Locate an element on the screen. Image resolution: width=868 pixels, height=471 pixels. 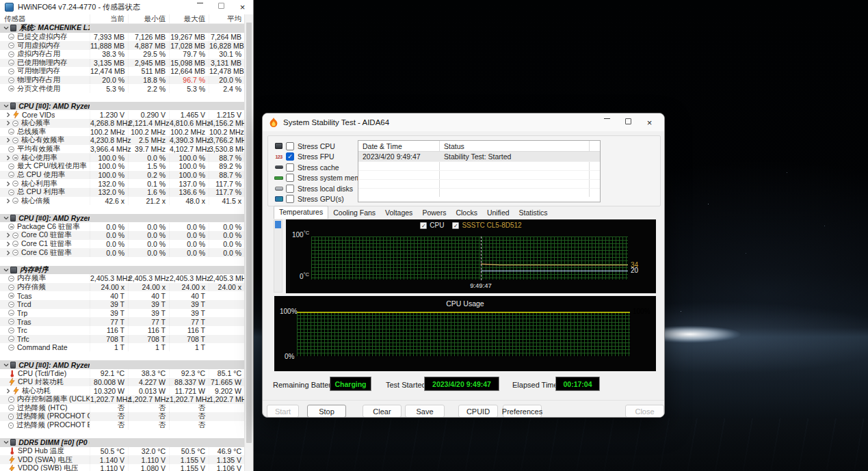
tab-statistics: Statistics is located at coordinates (534, 213).